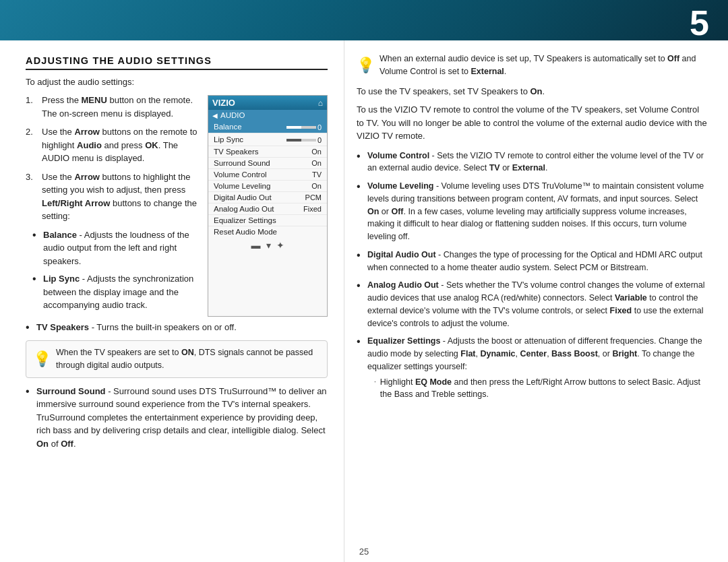  Describe the element at coordinates (533, 369) in the screenshot. I see `equalizer-bullet: • Equalizer Settings - Adjusts the boost…` at that location.